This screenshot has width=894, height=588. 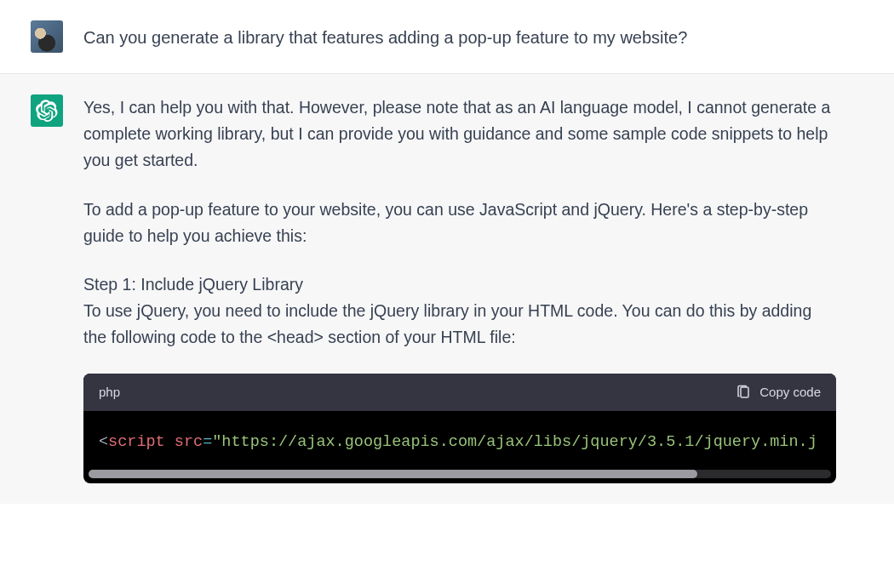 What do you see at coordinates (790, 392) in the screenshot?
I see `copy-code-label: Copy code` at bounding box center [790, 392].